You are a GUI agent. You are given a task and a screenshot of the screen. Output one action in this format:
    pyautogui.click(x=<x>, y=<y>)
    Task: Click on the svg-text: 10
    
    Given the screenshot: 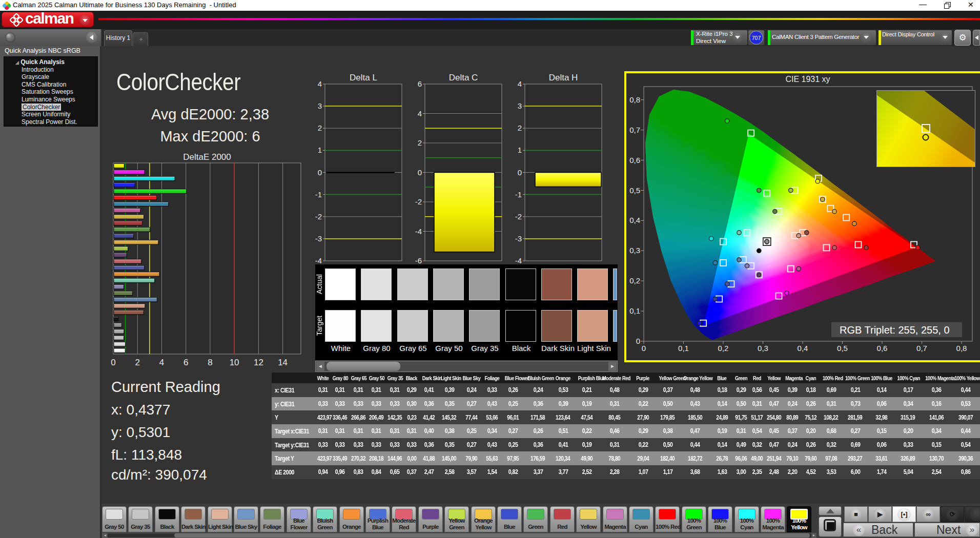 What is the action you would take?
    pyautogui.click(x=235, y=363)
    